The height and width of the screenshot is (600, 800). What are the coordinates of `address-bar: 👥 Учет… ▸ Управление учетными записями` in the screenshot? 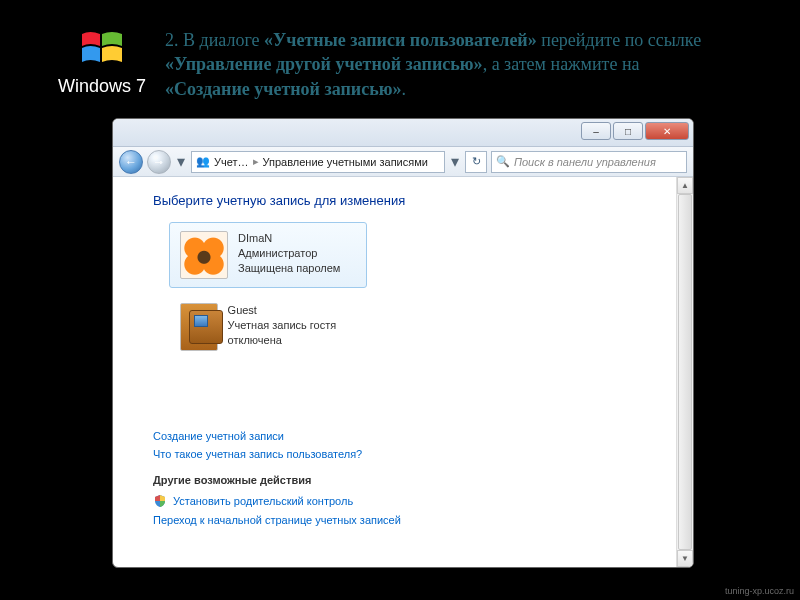 It's located at (318, 162).